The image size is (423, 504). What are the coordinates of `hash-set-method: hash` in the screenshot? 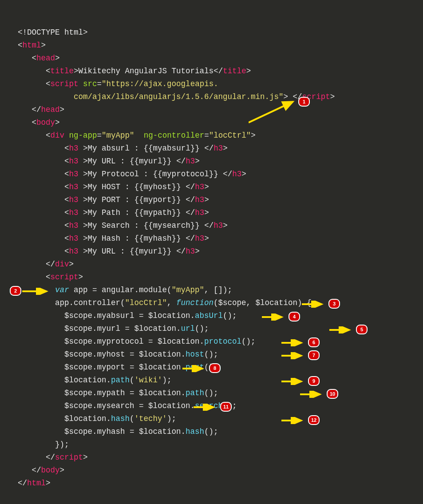 It's located at (120, 419).